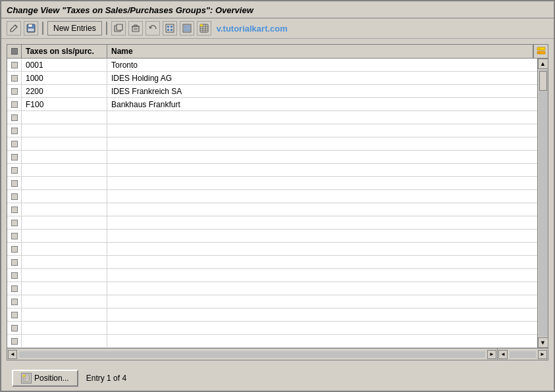 This screenshot has height=392, width=555. Describe the element at coordinates (542, 203) in the screenshot. I see `vertical-scrollbar: ▲ ▼` at that location.